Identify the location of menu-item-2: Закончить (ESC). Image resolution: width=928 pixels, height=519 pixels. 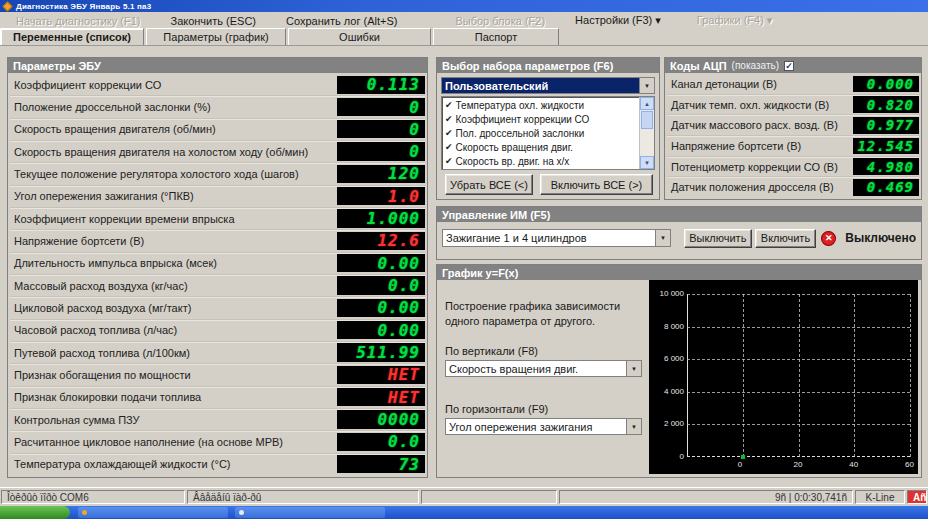
(213, 21).